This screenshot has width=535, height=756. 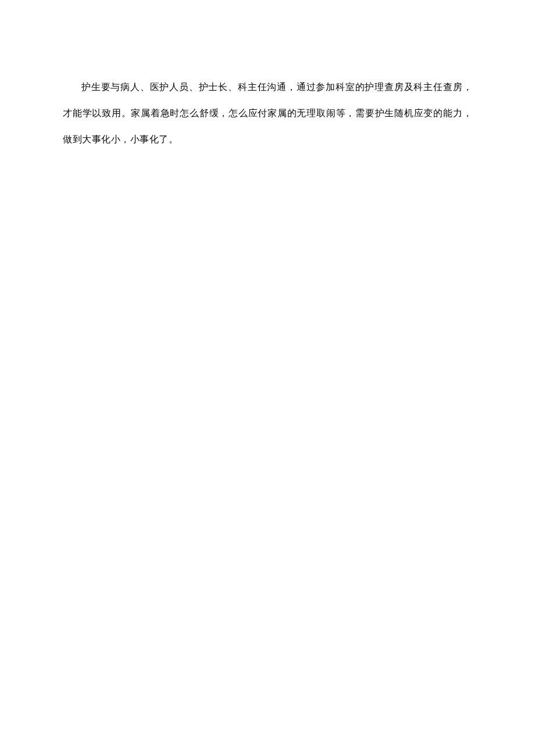 What do you see at coordinates (268, 113) in the screenshot?
I see `body-paragraph: 护生要与病人、医护人员、护士长、科主任沟通，通过参加科室的护理查房及科主任查房，…` at bounding box center [268, 113].